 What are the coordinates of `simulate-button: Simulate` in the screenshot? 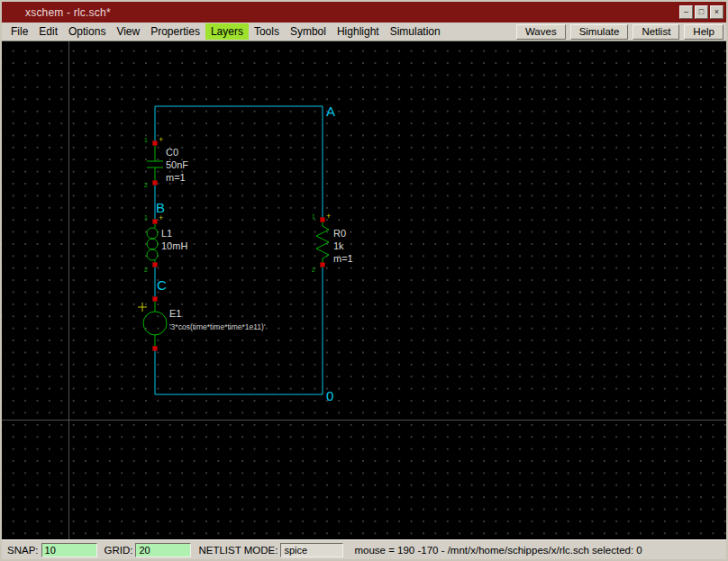 It's located at (600, 32).